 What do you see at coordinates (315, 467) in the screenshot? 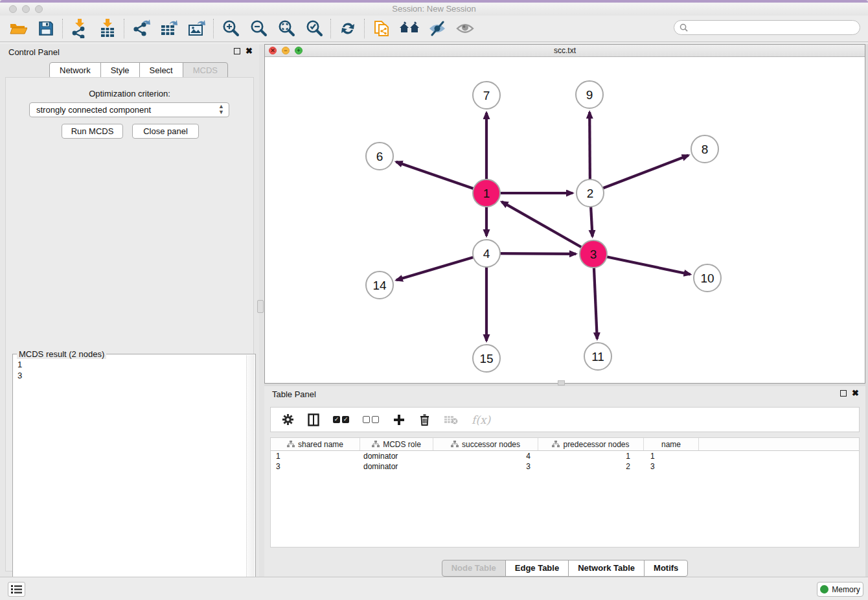
I see `cell-shared-name: 3` at bounding box center [315, 467].